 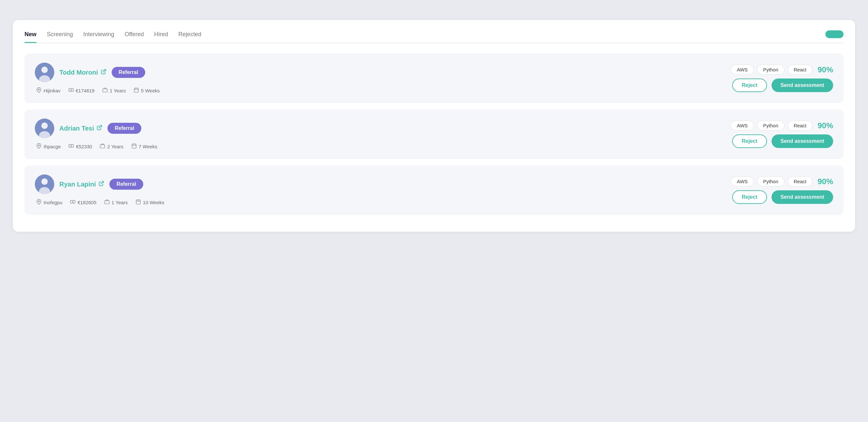 I want to click on candidate-left-adrian-tesi: Adrian Tesi Referral Ihpacge €52330, so click(x=96, y=134).